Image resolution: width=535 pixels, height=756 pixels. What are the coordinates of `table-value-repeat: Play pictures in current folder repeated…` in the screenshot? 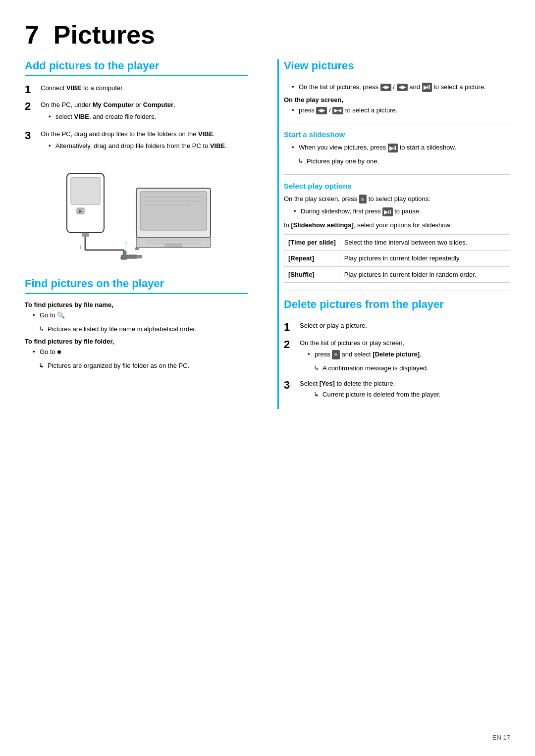 It's located at (425, 258).